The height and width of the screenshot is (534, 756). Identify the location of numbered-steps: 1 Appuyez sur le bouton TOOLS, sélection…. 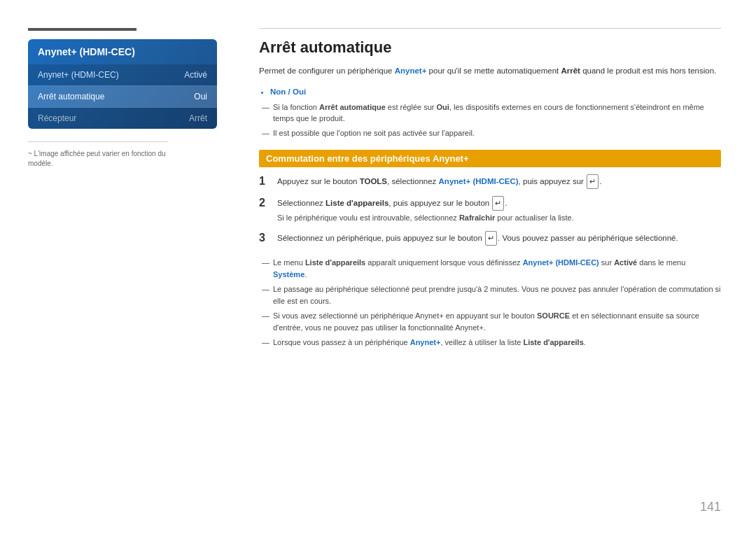
(490, 213).